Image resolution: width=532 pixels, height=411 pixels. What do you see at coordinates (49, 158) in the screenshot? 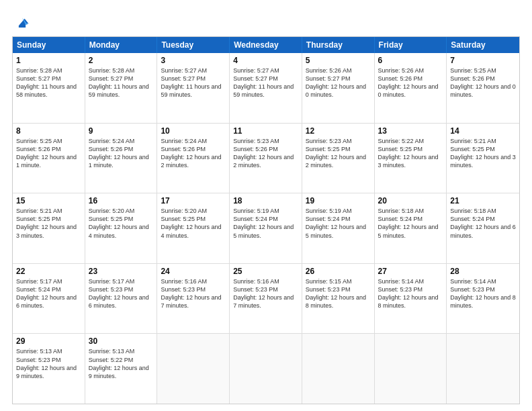
I see `cal-day-8: 8 Sunrise: 5:25 AM Sunset: 5:26 PM Dayli…` at bounding box center [49, 158].